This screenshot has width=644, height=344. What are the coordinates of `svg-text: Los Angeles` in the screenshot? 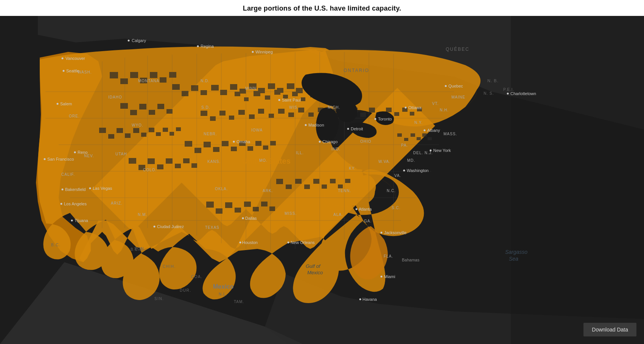 It's located at (75, 204).